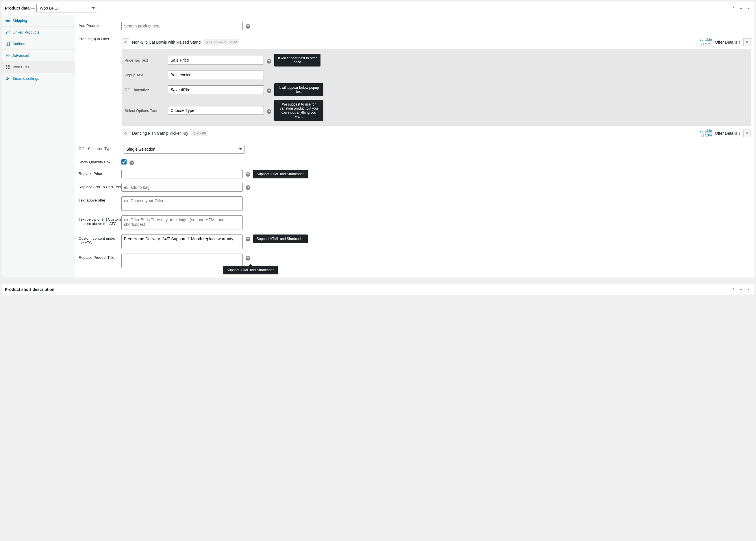 The image size is (756, 541). What do you see at coordinates (38, 67) in the screenshot?
I see `sidebar-item-woo-bpo: Woo BPO` at bounding box center [38, 67].